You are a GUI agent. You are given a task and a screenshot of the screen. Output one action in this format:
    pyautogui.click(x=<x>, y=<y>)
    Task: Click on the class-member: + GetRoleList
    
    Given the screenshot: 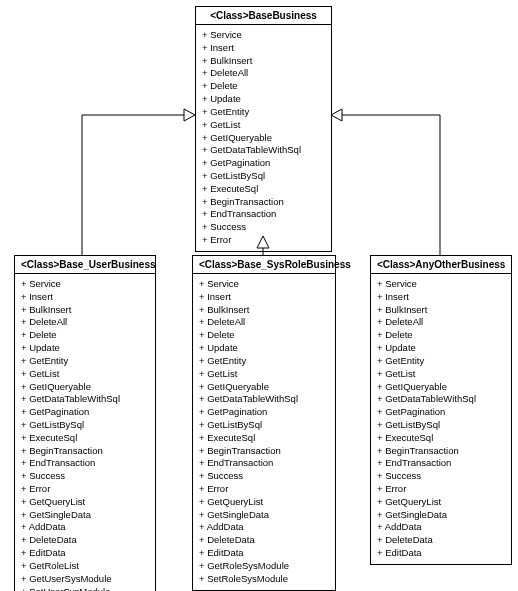 What is the action you would take?
    pyautogui.click(x=85, y=566)
    